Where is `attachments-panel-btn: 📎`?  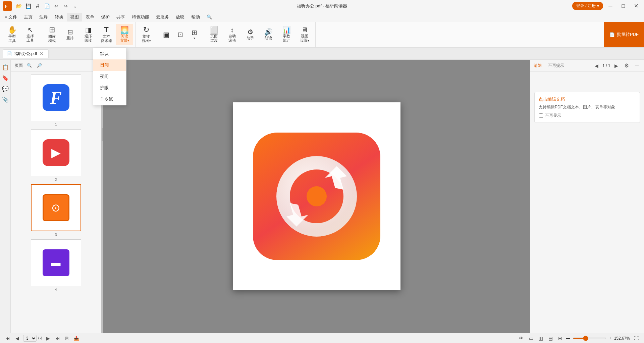
attachments-panel-btn: 📎 is located at coordinates (5, 99).